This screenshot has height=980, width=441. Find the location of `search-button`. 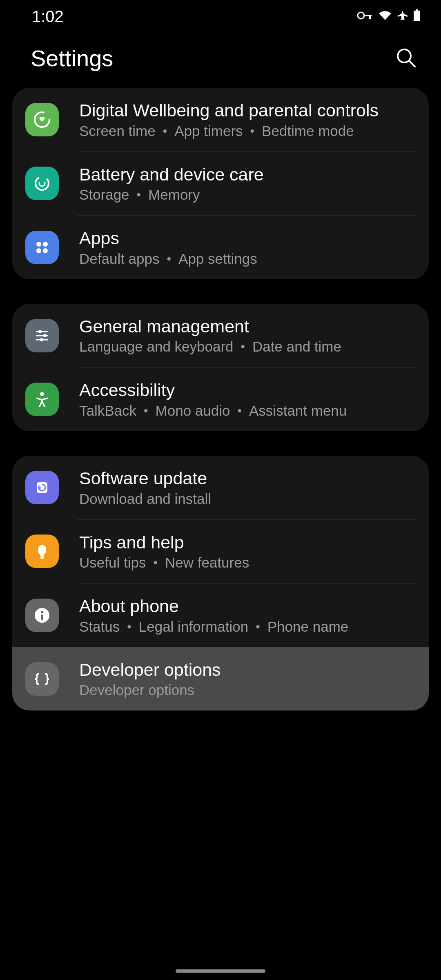

search-button is located at coordinates (406, 58).